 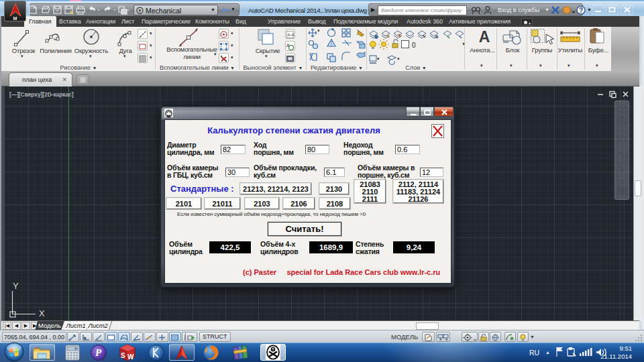 What do you see at coordinates (99, 353) in the screenshot?
I see `svg-text: P` at bounding box center [99, 353].